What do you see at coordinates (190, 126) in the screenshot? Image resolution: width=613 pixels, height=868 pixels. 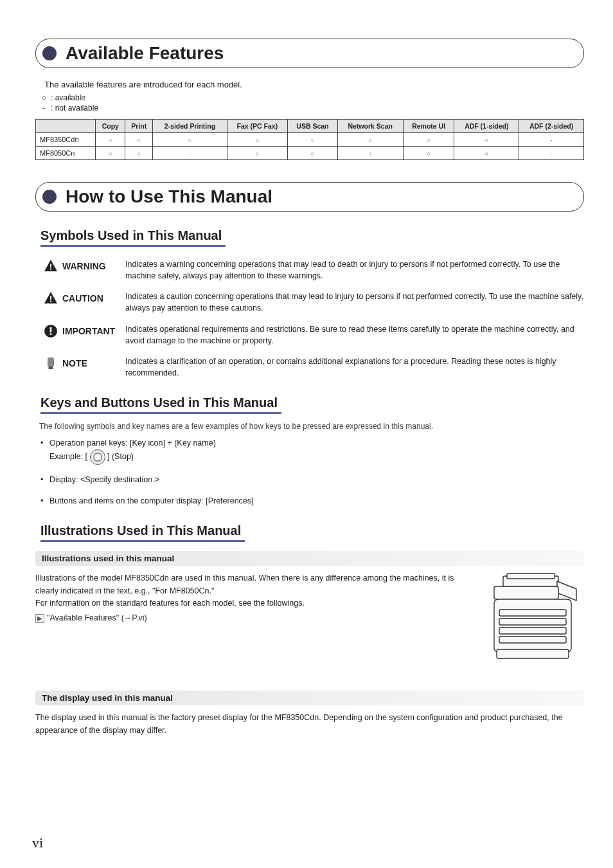 I see `table-header: 2-sided Printing` at bounding box center [190, 126].